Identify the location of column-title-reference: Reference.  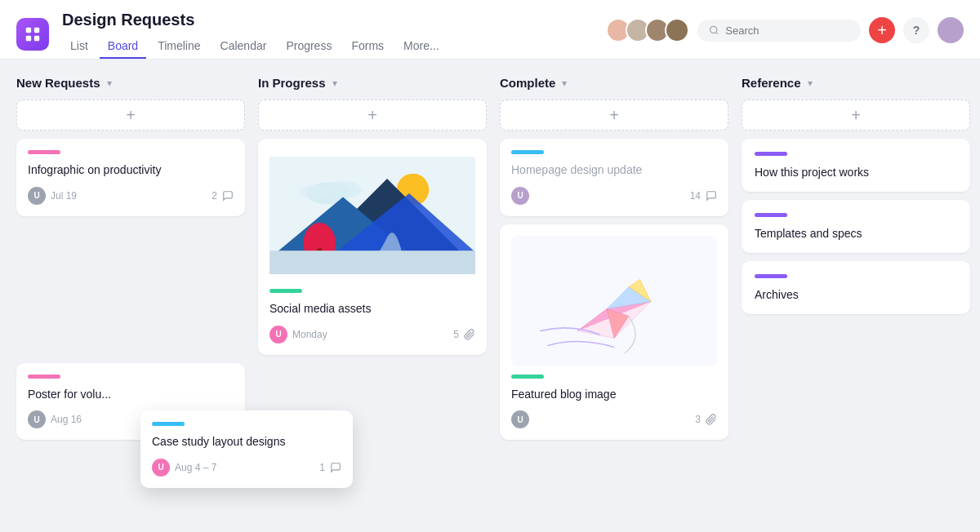
(771, 83).